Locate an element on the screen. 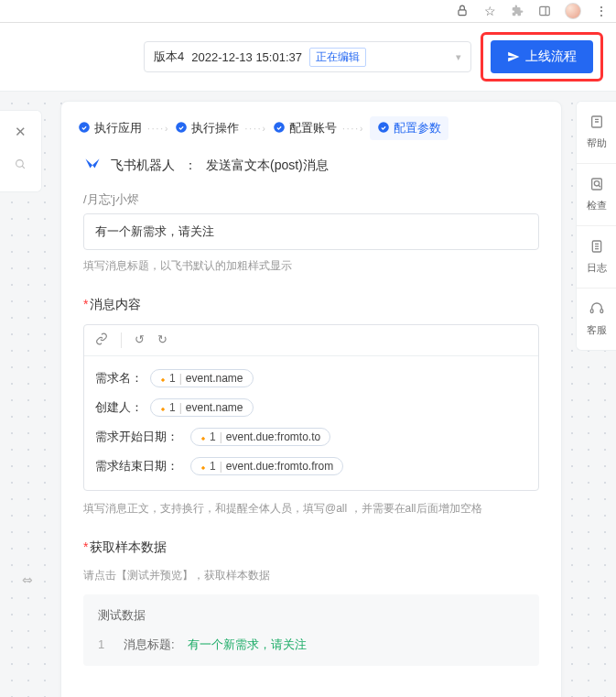  field-label: 需求结束日期： is located at coordinates (139, 466).